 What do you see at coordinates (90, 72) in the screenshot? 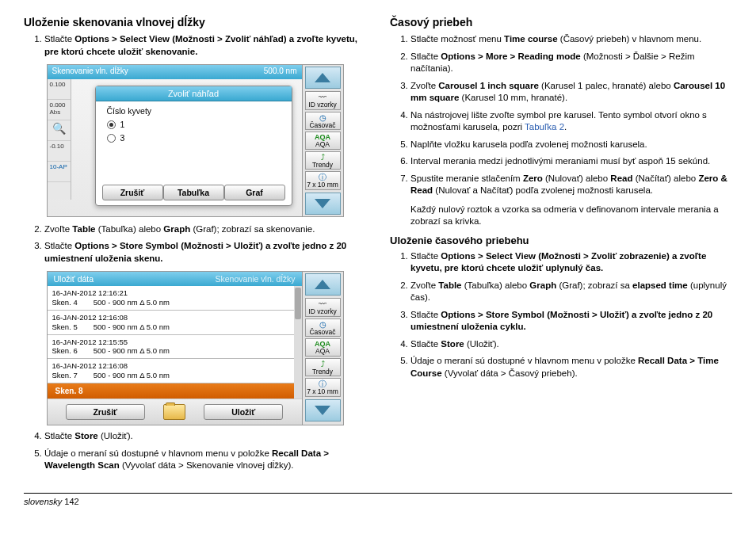
I see `window-title: Skenovanie vln. dĺžky` at bounding box center [90, 72].